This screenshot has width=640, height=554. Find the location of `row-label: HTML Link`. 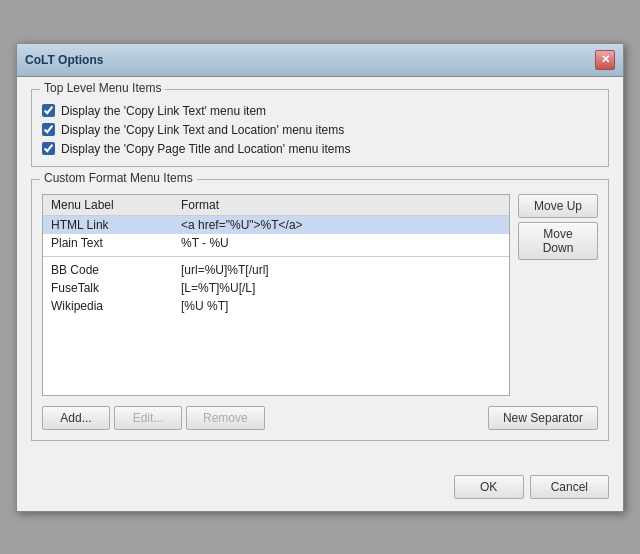

row-label: HTML Link is located at coordinates (108, 224).